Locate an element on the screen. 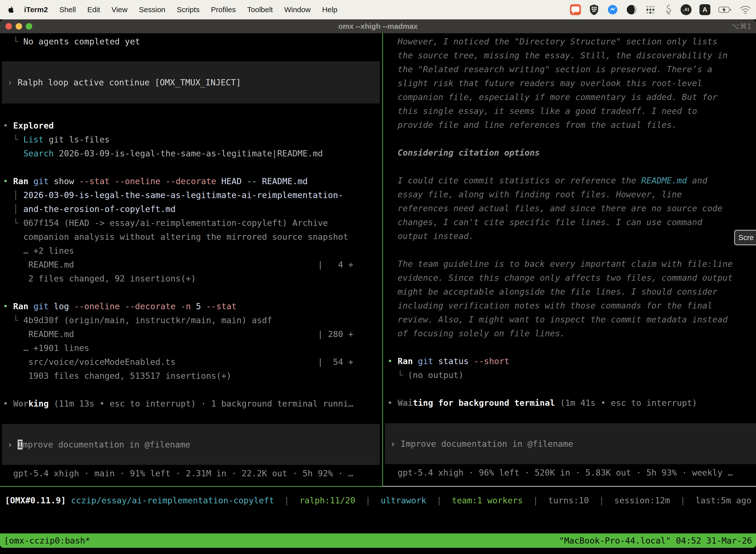 The image size is (756, 554). text-segment: However, I noticed the "Directory Struct… is located at coordinates (552, 42).